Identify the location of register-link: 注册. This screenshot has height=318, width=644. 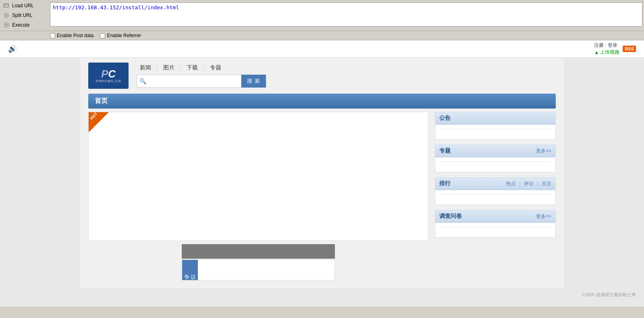
(599, 45).